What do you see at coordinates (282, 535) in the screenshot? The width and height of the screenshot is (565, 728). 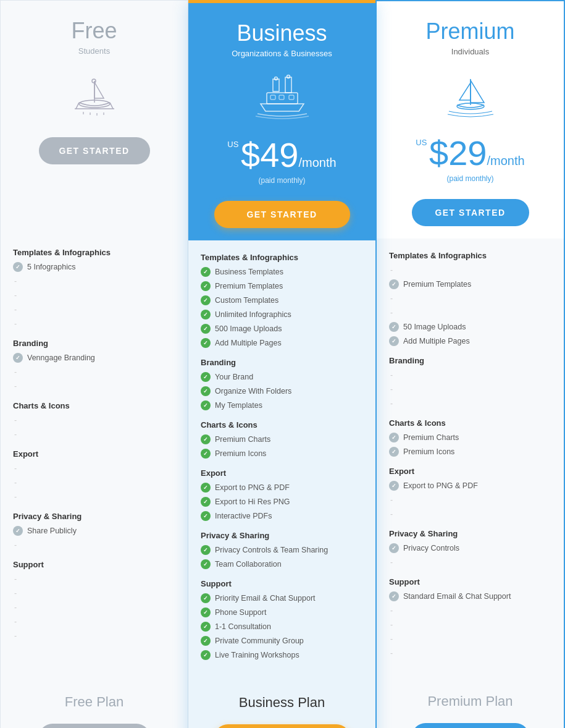 I see `feature-section-title: Privacy & Sharing` at bounding box center [282, 535].